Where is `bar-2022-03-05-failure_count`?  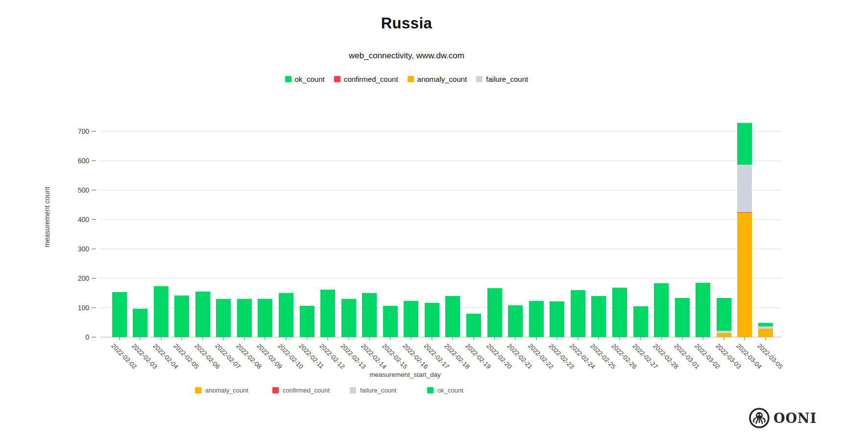
bar-2022-03-05-failure_count is located at coordinates (766, 327).